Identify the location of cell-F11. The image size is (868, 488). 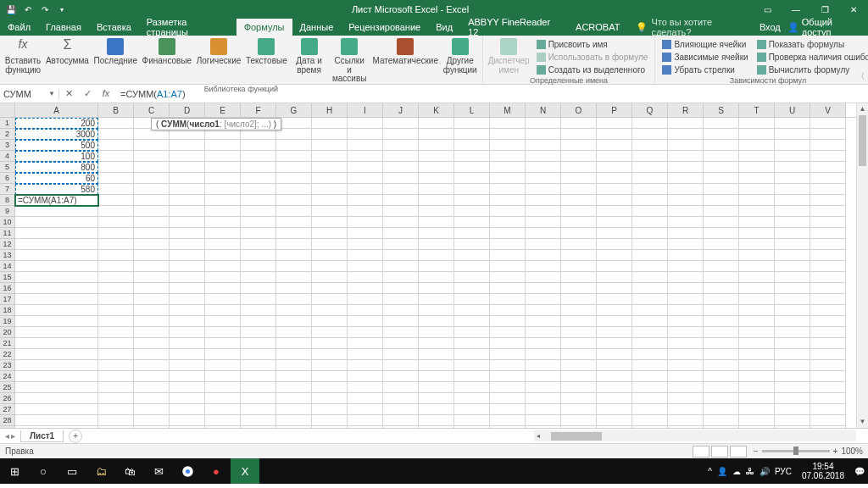
(259, 234).